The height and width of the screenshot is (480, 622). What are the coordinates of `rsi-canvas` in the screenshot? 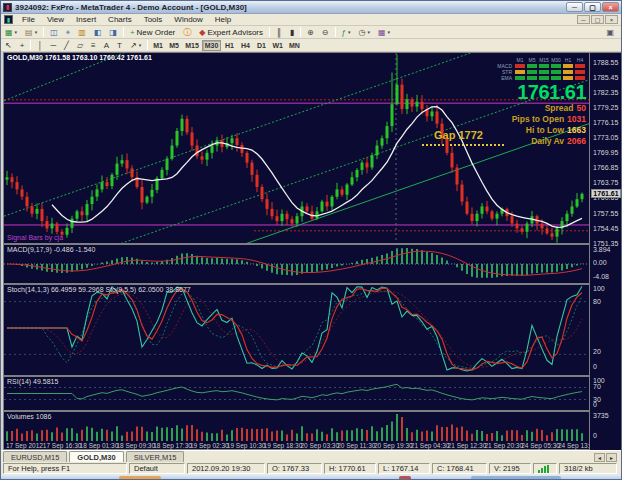 It's located at (296, 394).